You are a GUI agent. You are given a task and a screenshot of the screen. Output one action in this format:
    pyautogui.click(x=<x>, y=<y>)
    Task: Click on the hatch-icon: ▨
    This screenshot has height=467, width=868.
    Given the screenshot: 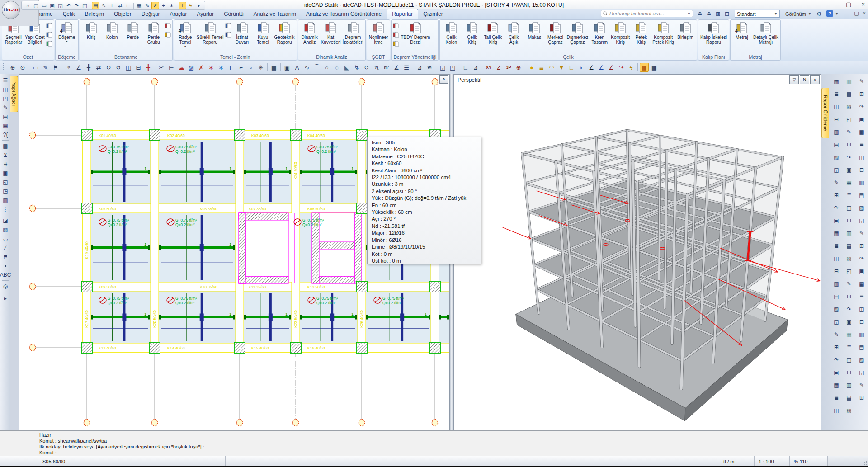 What is the action you would take?
    pyautogui.click(x=191, y=67)
    